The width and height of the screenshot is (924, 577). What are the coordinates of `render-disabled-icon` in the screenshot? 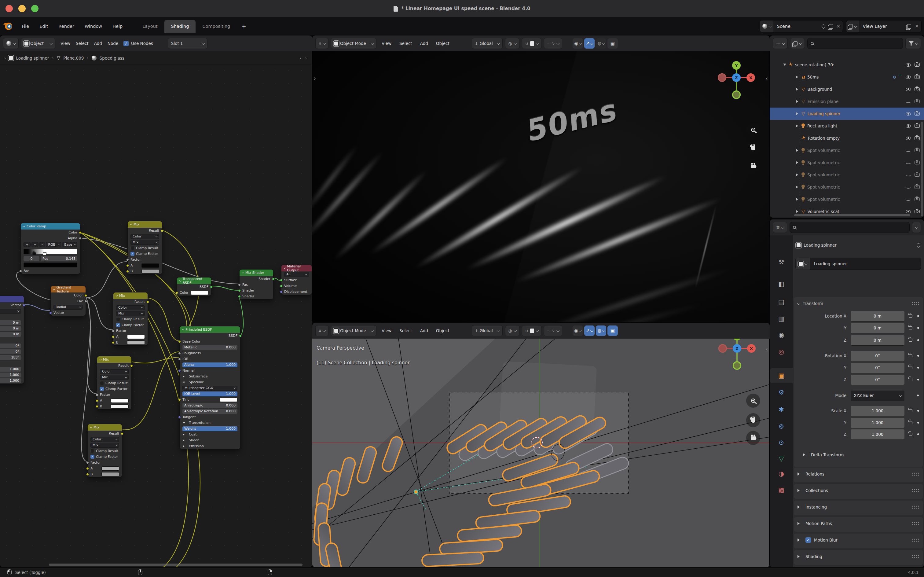 It's located at (917, 175).